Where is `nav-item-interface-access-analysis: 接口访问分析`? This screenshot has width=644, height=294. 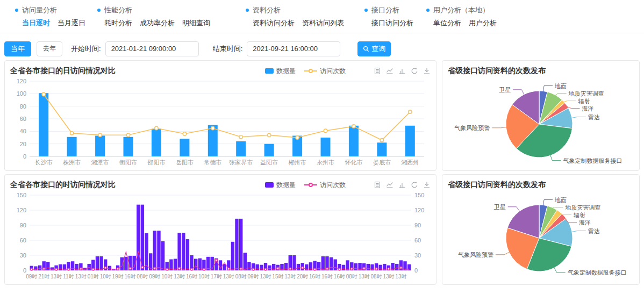 nav-item-interface-access-analysis: 接口访问分析 is located at coordinates (392, 23).